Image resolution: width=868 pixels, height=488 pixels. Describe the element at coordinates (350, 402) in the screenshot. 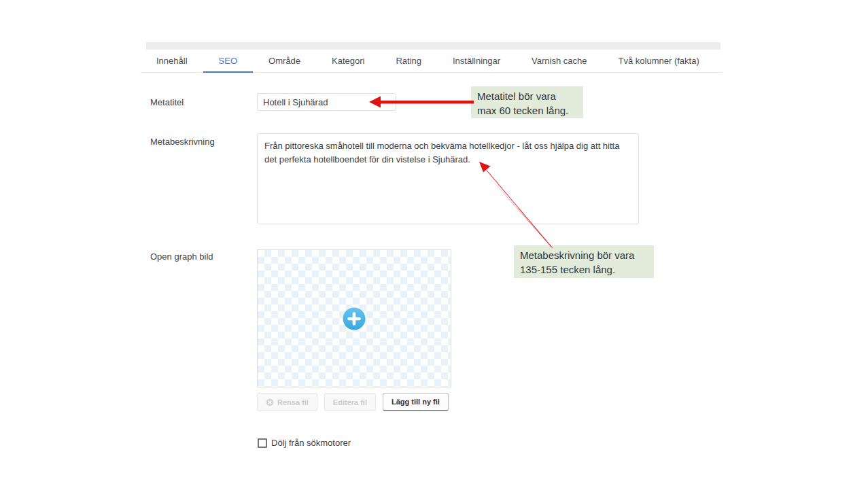

I see `edit-file-button: Editera fil` at that location.